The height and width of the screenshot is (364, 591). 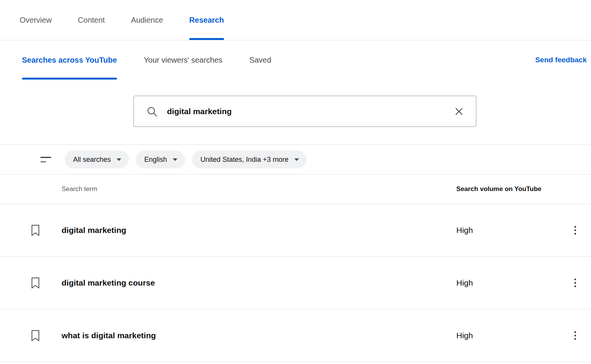 What do you see at coordinates (97, 160) in the screenshot?
I see `filter-chip-search-type: All searches` at bounding box center [97, 160].